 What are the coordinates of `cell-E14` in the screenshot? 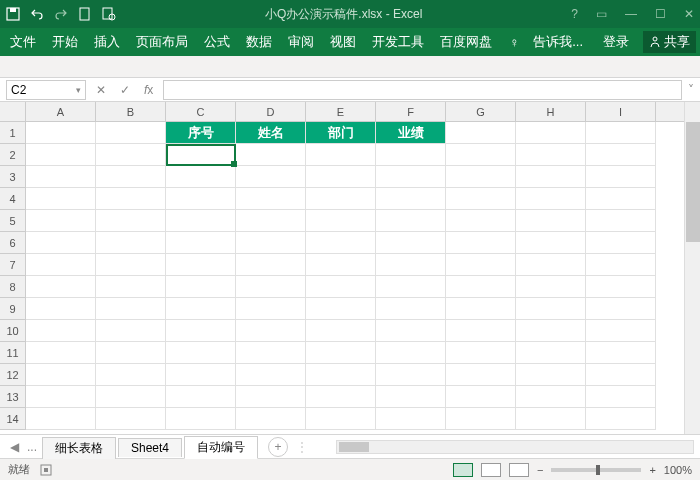 It's located at (341, 419).